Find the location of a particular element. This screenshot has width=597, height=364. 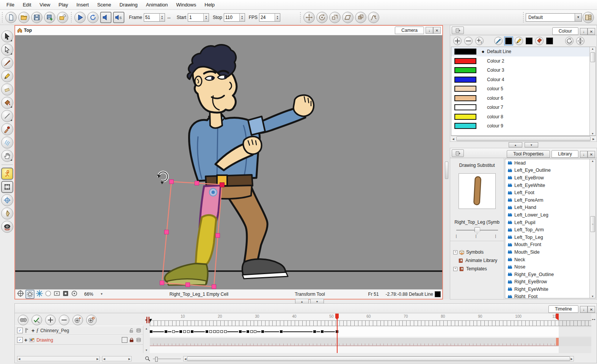

workspace-layout-icon is located at coordinates (588, 17).